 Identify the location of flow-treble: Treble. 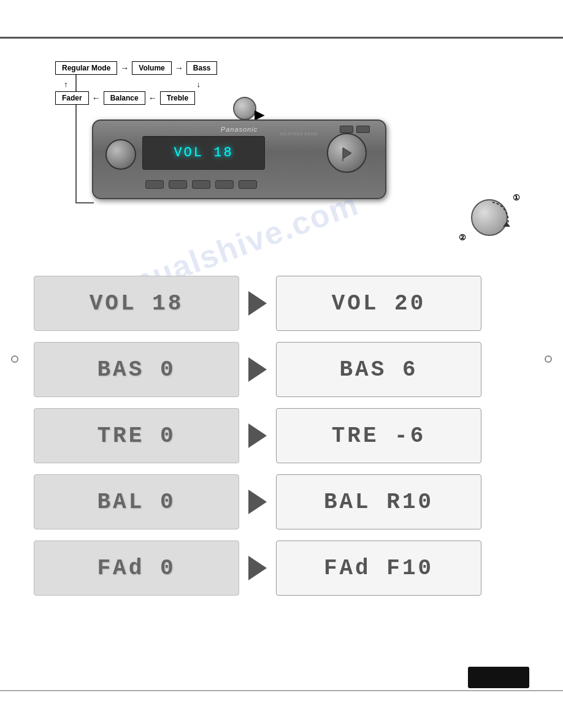
(178, 98).